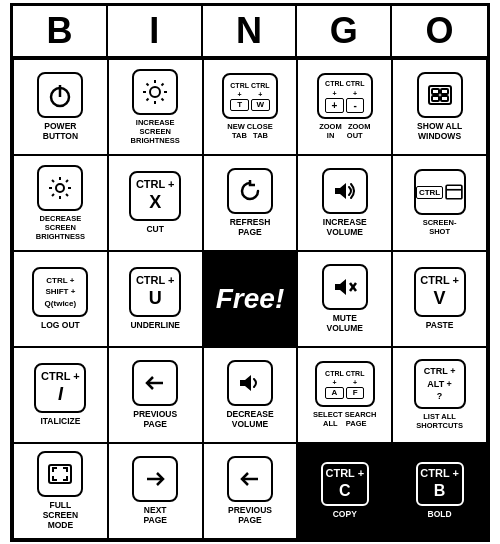 This screenshot has height=544, width=500. What do you see at coordinates (440, 491) in the screenshot?
I see `cell-bold: CTRL +B BOLD` at bounding box center [440, 491].